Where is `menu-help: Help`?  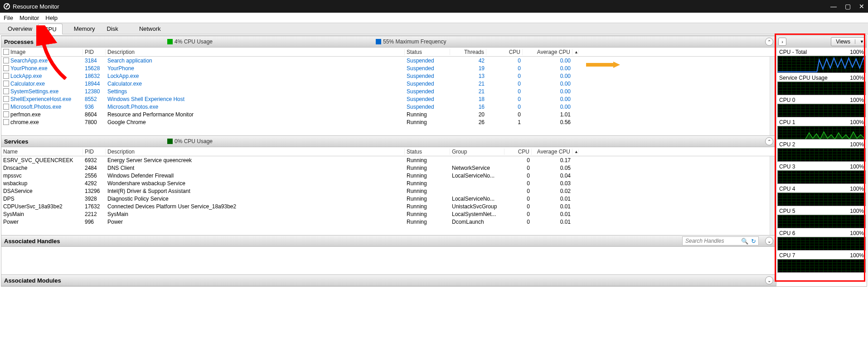 menu-help: Help is located at coordinates (52, 18).